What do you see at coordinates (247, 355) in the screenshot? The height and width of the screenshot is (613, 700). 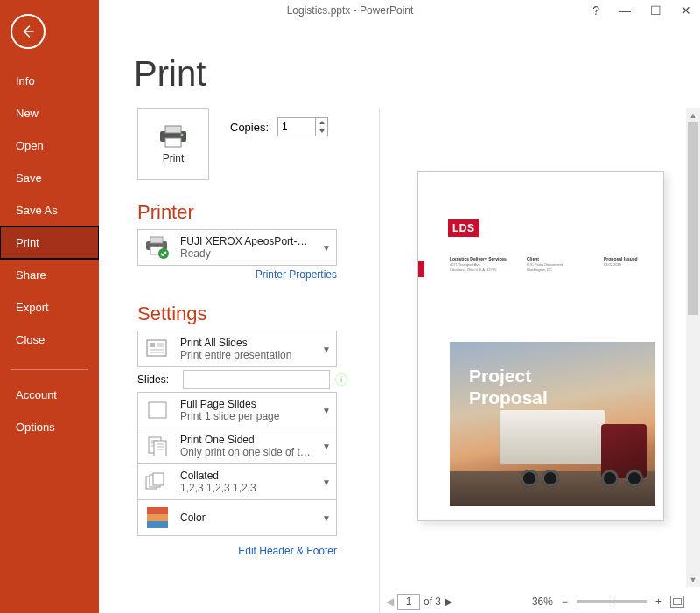 I see `print-which-desc: Print entire presentation` at bounding box center [247, 355].